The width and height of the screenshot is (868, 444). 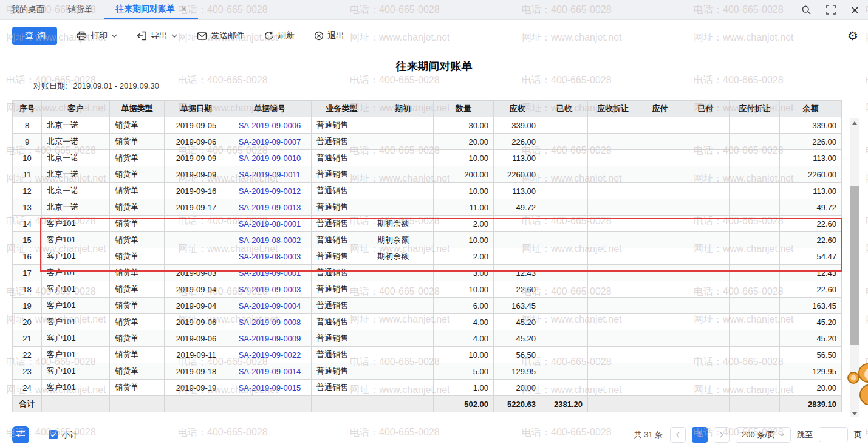 What do you see at coordinates (831, 10) in the screenshot?
I see `fullscreen-icon` at bounding box center [831, 10].